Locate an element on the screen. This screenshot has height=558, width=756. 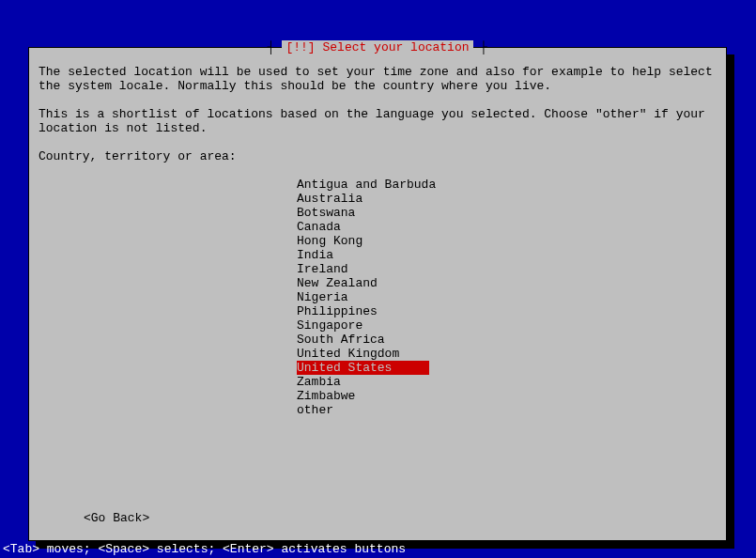
list-item: United Kingdom is located at coordinates (507, 353).